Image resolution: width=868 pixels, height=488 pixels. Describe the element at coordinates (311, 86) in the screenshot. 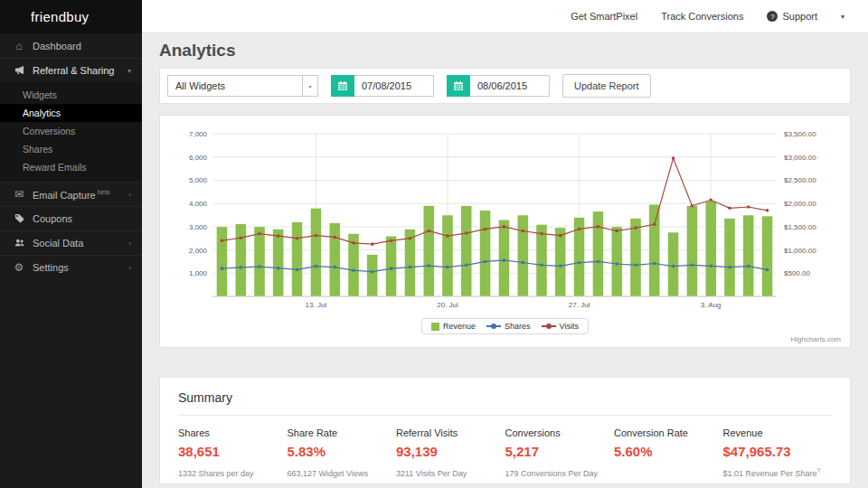

I see `widget-select-caret-icon: ▾` at that location.